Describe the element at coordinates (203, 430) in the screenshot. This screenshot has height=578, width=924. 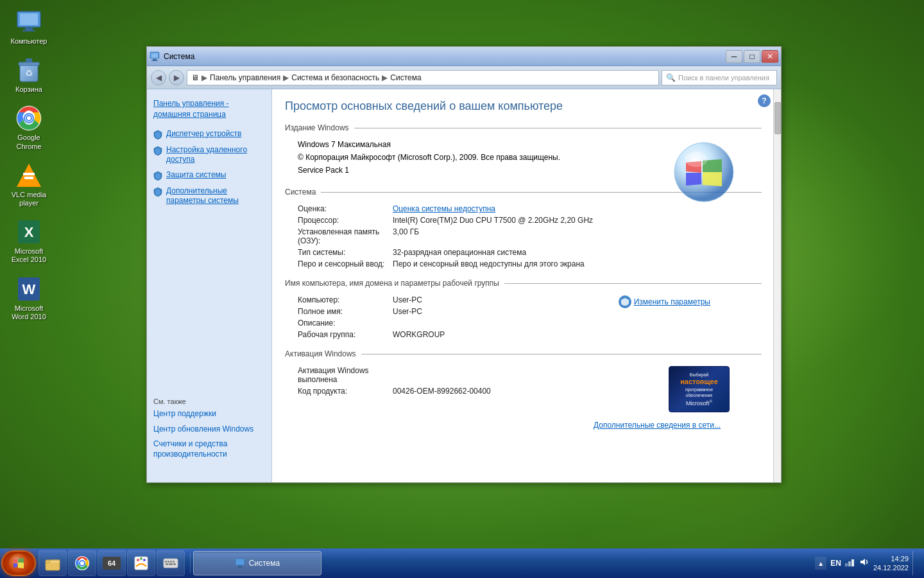
I see `windows-update-label: Центр обновления Windows` at that location.